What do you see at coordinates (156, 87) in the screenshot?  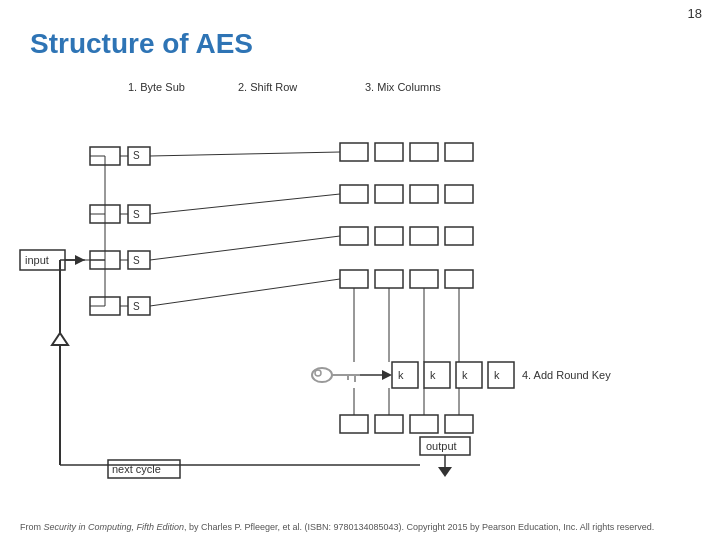 I see `svg-text: 1. Byte Sub` at bounding box center [156, 87].